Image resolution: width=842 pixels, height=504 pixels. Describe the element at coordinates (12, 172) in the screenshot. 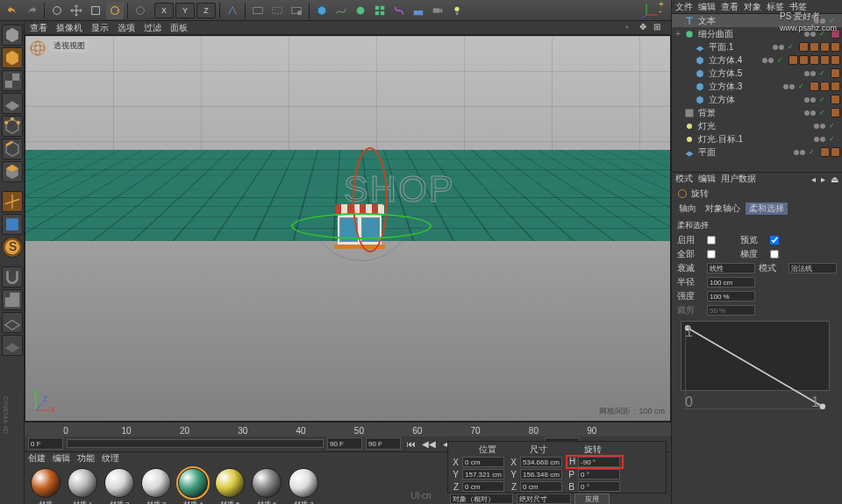

I see `poly-mode-icon` at that location.